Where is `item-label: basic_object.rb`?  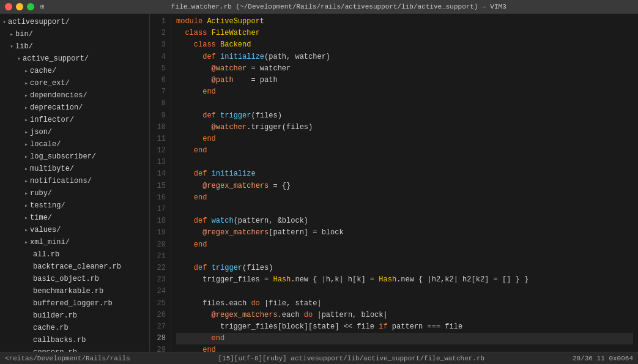 item-label: basic_object.rb is located at coordinates (66, 279).